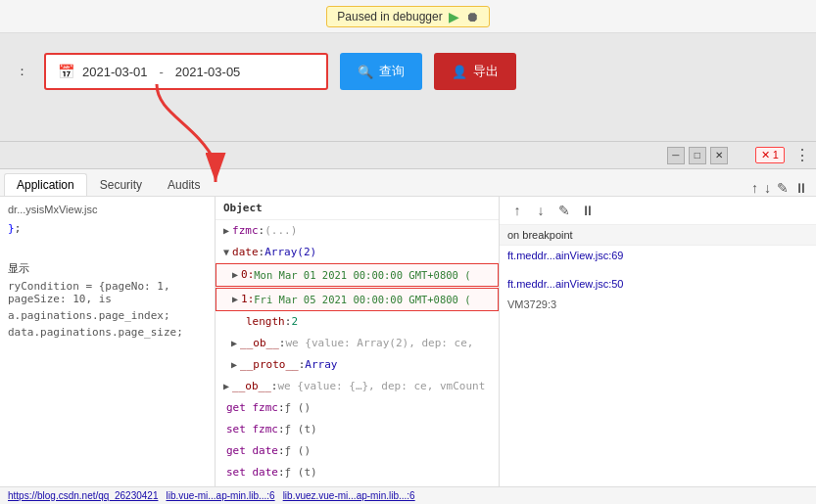 Image resolution: width=816 pixels, height=504 pixels. What do you see at coordinates (408, 183) in the screenshot?
I see `devtools-tabs: Application Security Audits ↑ ↓ ✎ ⏸` at bounding box center [408, 183].